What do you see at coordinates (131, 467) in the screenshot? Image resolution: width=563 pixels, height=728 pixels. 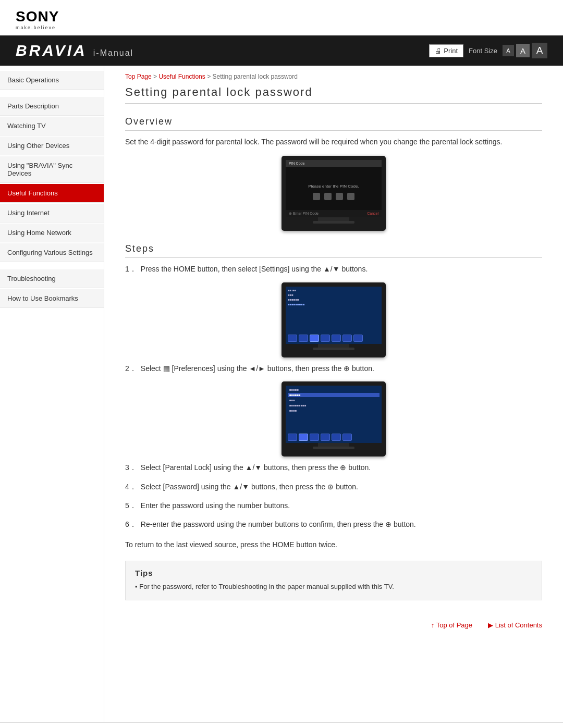 I see `step-3-num: 3．` at bounding box center [131, 467].